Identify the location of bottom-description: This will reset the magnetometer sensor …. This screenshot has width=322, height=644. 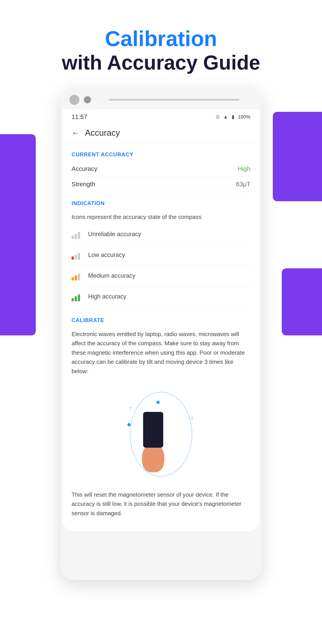
(161, 508).